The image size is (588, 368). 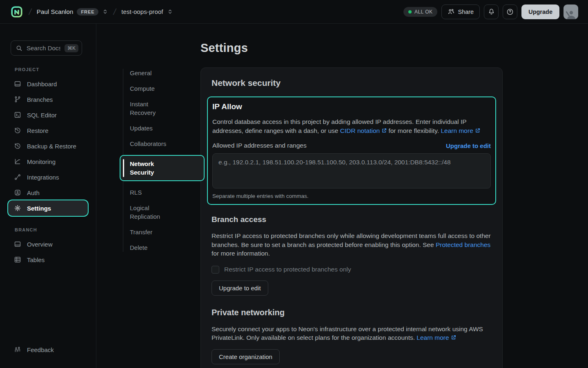 I want to click on upgrade-to-edit-link: Upgrade to edit, so click(x=468, y=146).